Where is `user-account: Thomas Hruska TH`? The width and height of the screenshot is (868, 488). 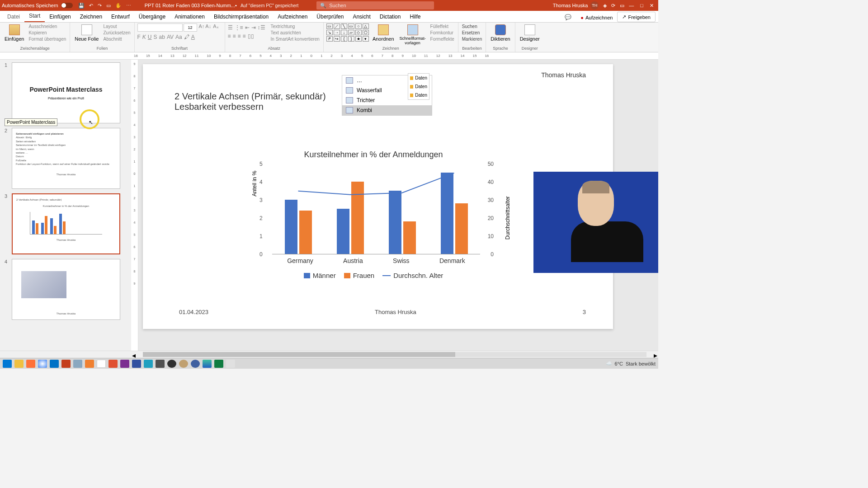 user-account: Thomas Hruska TH is located at coordinates (576, 5).